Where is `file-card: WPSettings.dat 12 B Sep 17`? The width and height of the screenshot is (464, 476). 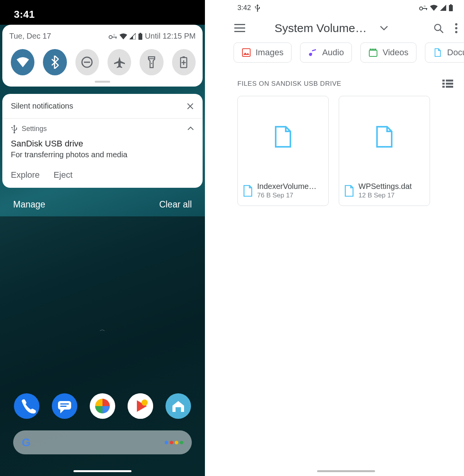
file-card: WPSettings.dat 12 B Sep 17 is located at coordinates (384, 151).